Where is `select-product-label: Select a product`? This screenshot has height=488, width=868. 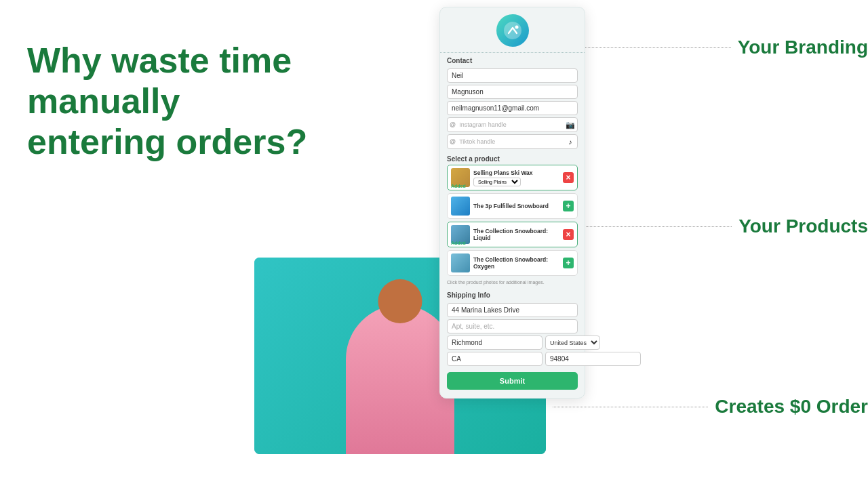
select-product-label: Select a product is located at coordinates (513, 158).